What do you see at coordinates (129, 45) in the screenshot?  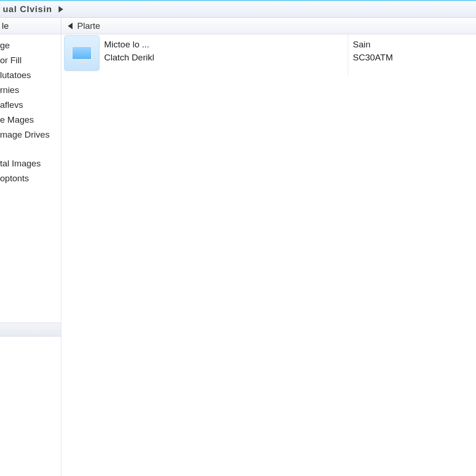 I see `item-line1: Mictoe lo ...` at bounding box center [129, 45].